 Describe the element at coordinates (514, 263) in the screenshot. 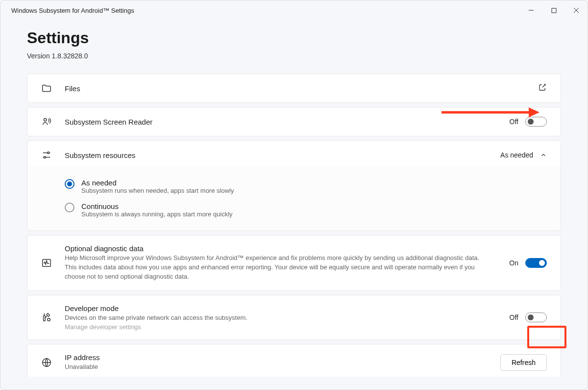

I see `diagnostic-state: On` at that location.